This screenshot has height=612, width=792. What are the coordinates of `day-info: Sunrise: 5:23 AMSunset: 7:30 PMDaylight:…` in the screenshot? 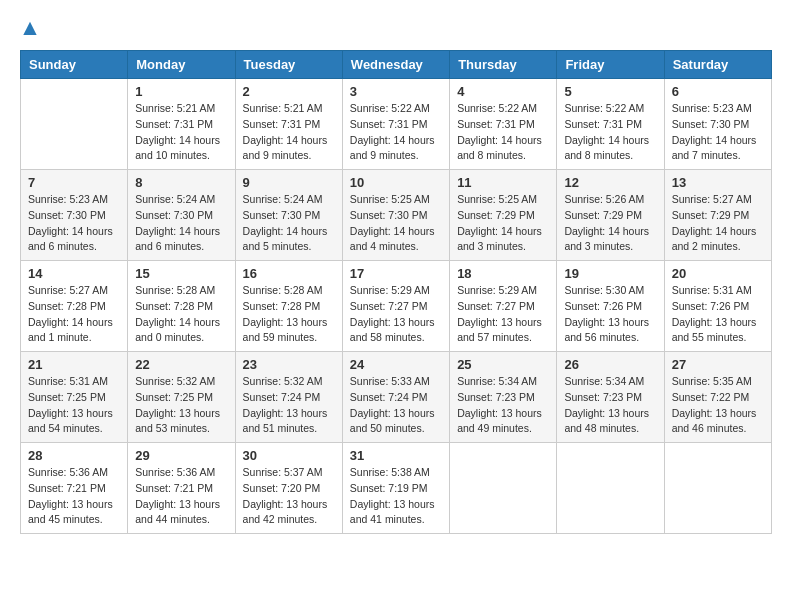 It's located at (74, 224).